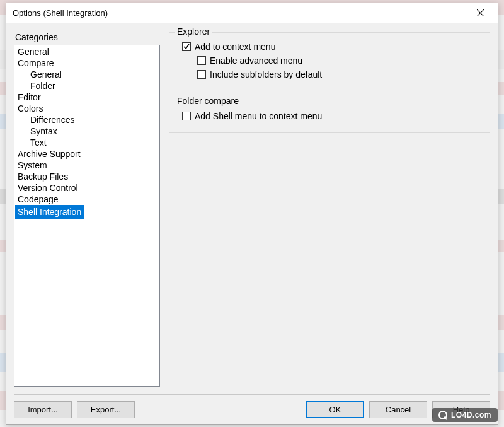 Image resolution: width=504 pixels, height=427 pixels. Describe the element at coordinates (266, 74) in the screenshot. I see `include-subfolders-label: Include subfolders by default` at that location.